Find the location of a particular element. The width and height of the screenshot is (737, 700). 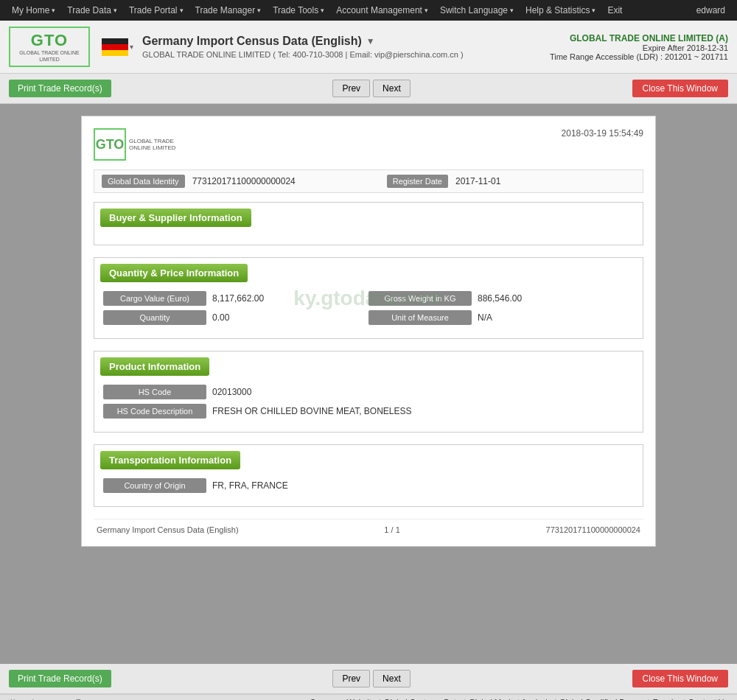

pagination-buttons-bottom: Prev Next is located at coordinates (371, 679).